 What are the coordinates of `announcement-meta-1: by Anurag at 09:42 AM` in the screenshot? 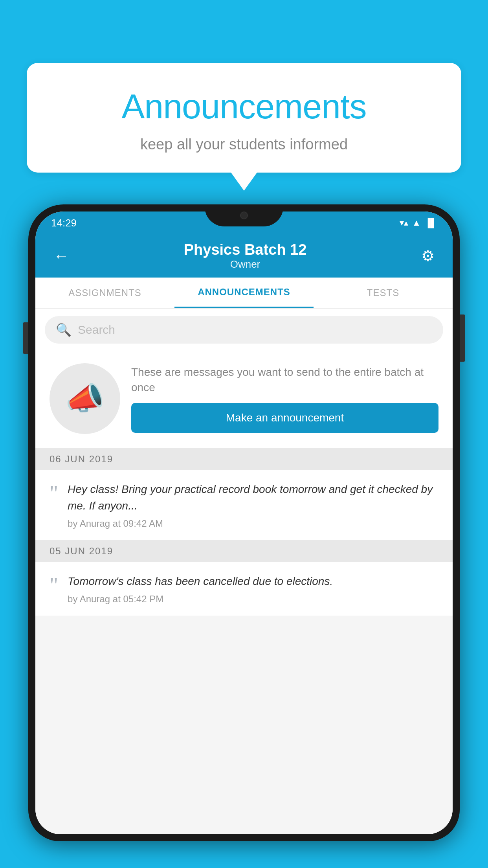 It's located at (253, 524).